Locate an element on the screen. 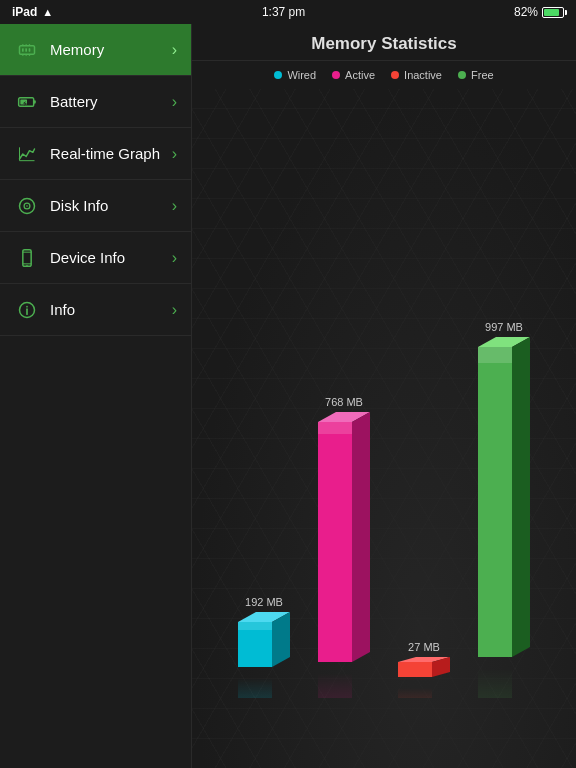  chevron-realtime-icon: › is located at coordinates (174, 154).